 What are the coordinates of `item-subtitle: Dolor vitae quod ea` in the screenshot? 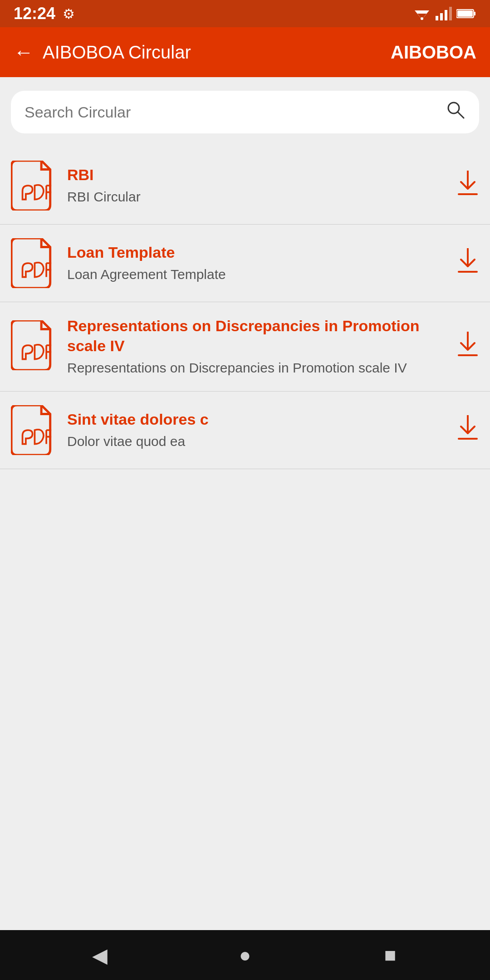 It's located at (258, 441).